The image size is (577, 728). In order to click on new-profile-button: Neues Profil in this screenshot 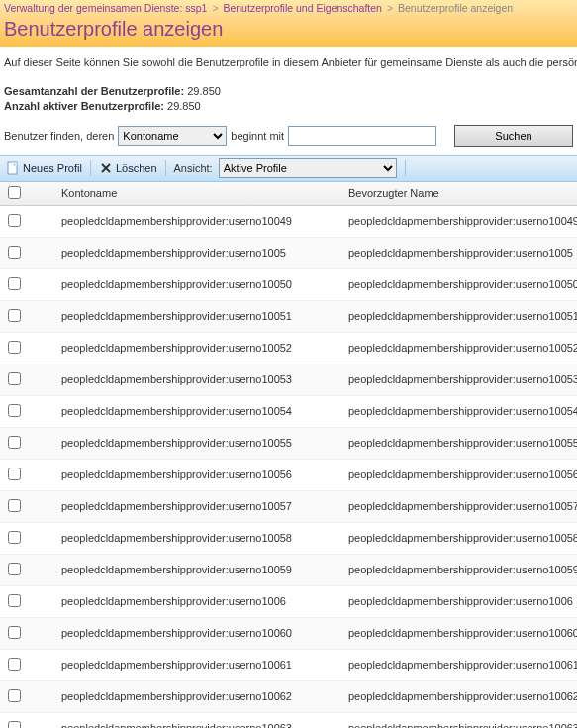, I will do `click(44, 168)`.